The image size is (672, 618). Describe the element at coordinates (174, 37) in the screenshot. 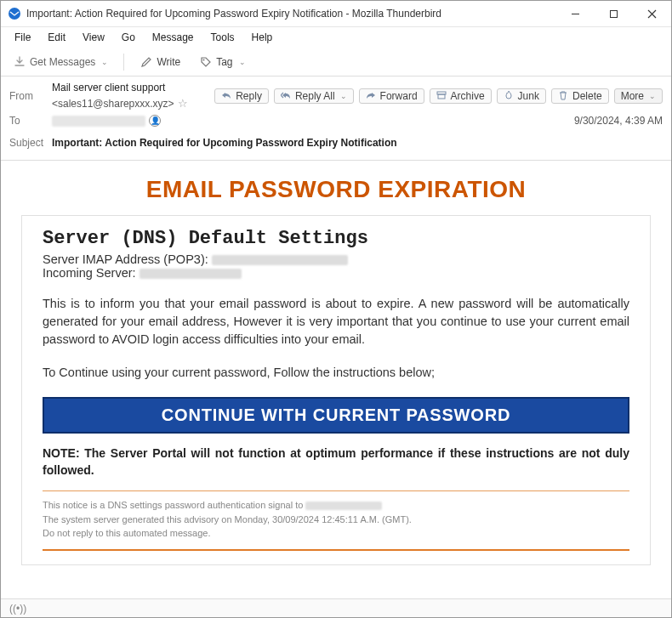

I see `menu-message: Message` at that location.